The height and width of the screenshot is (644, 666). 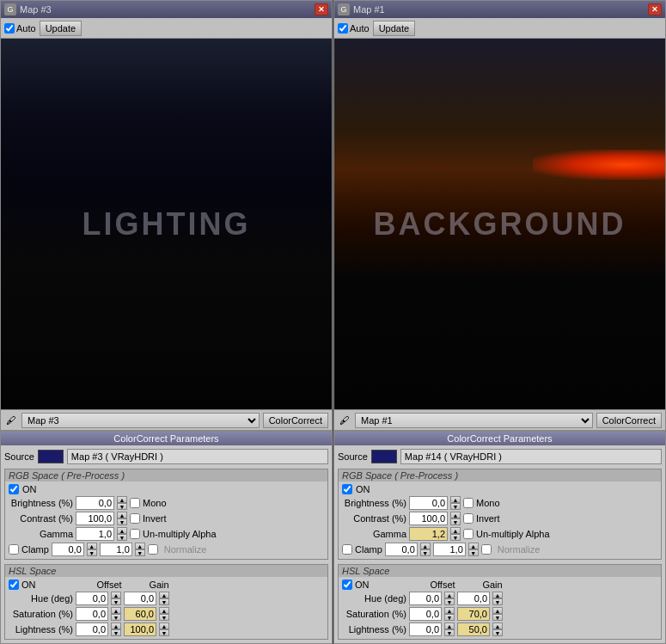 What do you see at coordinates (474, 629) in the screenshot?
I see `right-light-gain-input` at bounding box center [474, 629].